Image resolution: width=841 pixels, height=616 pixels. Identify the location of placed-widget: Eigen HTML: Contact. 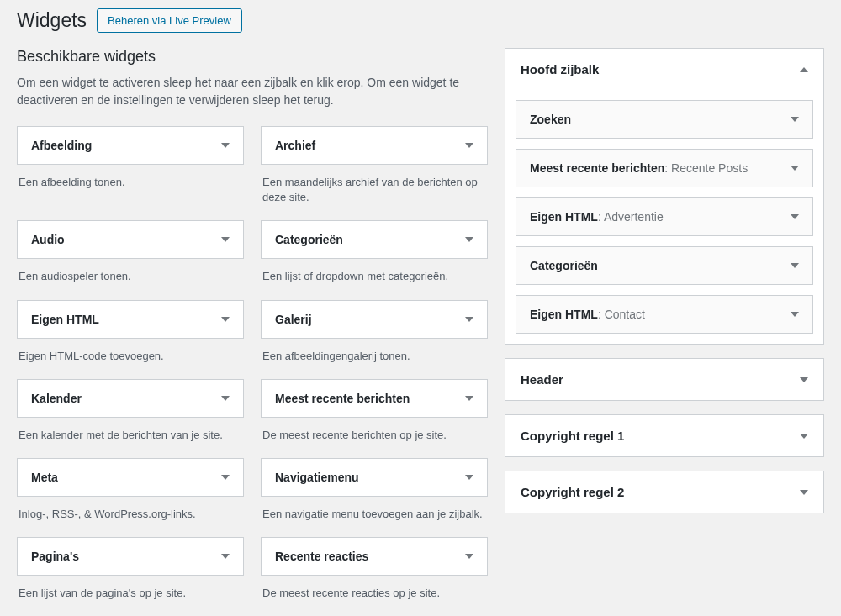
(664, 314).